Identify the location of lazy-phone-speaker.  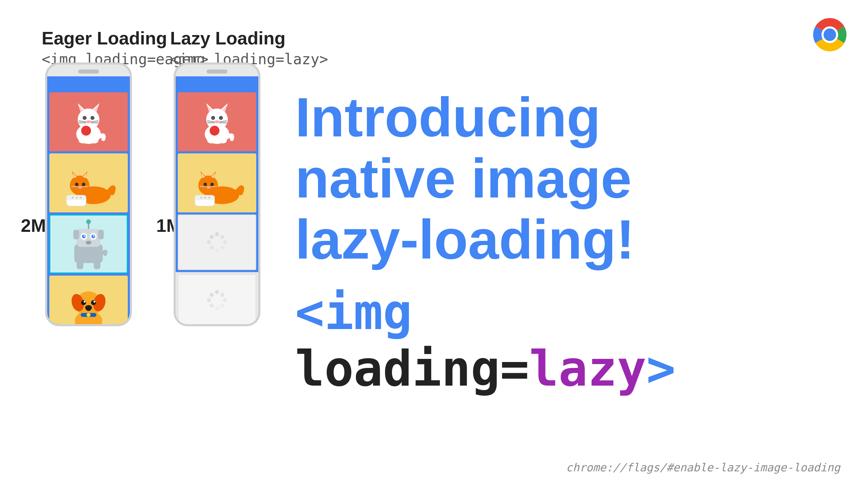
(217, 71).